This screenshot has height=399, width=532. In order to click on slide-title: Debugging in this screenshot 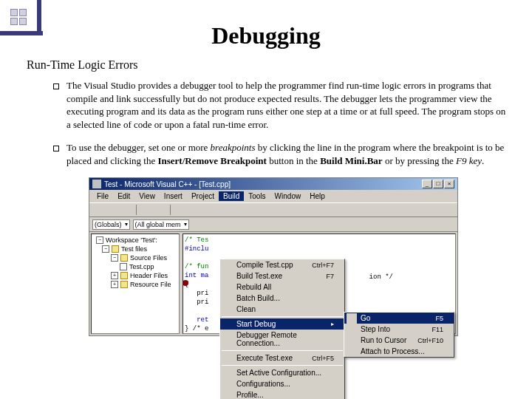, I will do `click(266, 35)`.